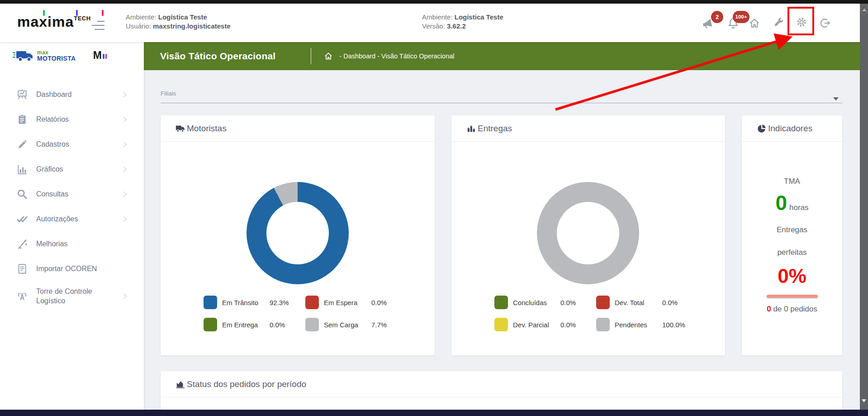 The image size is (868, 416). What do you see at coordinates (298, 233) in the screenshot?
I see `donut-hole` at bounding box center [298, 233].